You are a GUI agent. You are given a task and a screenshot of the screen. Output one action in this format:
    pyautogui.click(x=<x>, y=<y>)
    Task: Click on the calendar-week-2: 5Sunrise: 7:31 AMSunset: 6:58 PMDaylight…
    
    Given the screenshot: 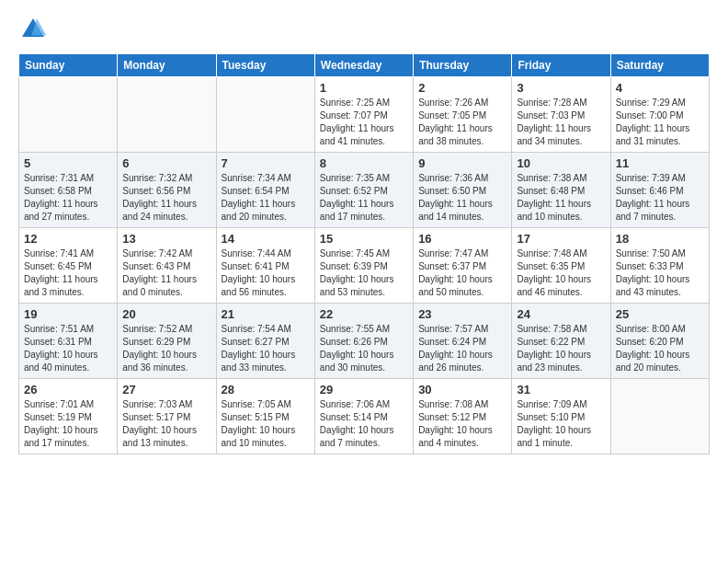 What is the action you would take?
    pyautogui.click(x=364, y=190)
    